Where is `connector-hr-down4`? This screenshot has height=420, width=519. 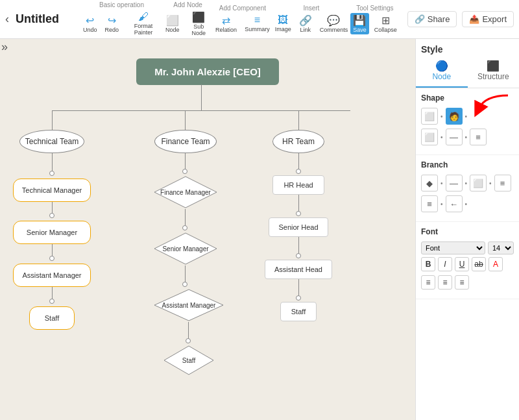 connector-hr-down4 is located at coordinates (298, 288).